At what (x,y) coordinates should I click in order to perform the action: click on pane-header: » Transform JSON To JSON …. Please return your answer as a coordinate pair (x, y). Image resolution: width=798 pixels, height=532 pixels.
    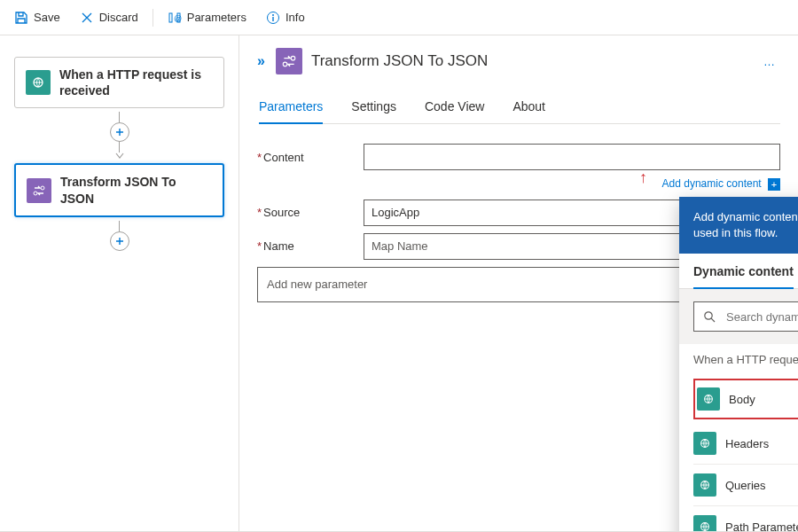
    Looking at the image, I should click on (519, 61).